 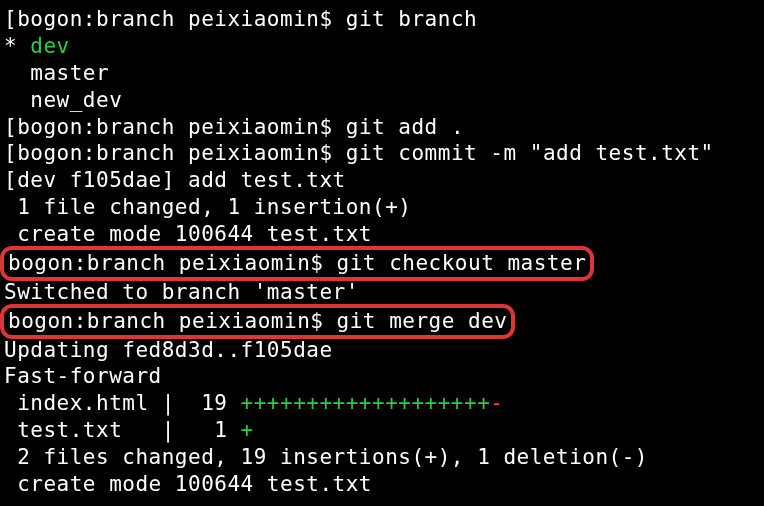 What do you see at coordinates (76, 100) in the screenshot?
I see `branch-new-dev: new_dev` at bounding box center [76, 100].